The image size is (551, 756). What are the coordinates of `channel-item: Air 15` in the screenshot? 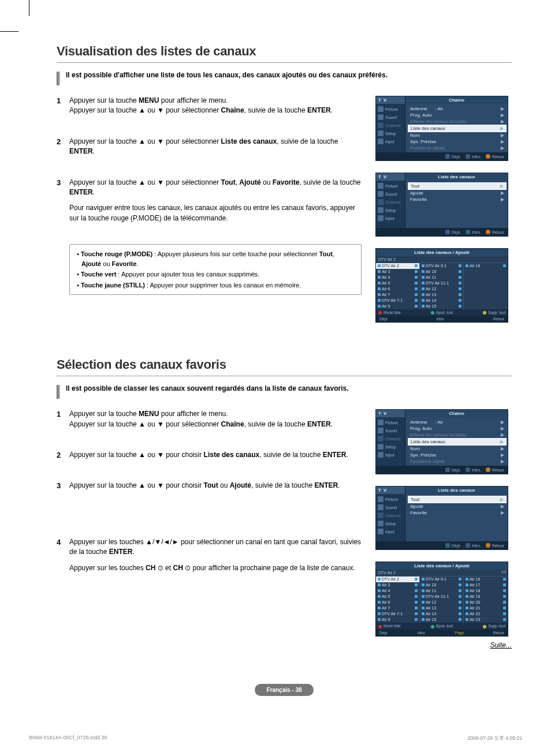 It's located at (441, 306).